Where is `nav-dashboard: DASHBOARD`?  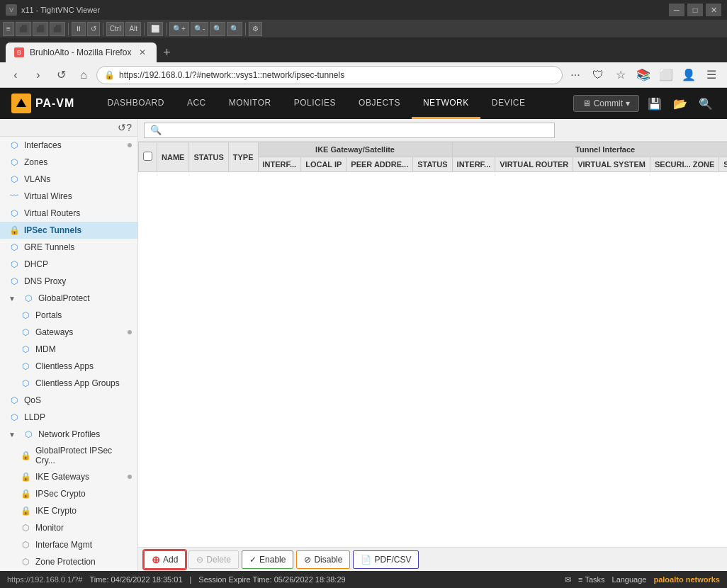 nav-dashboard: DASHBOARD is located at coordinates (136, 103).